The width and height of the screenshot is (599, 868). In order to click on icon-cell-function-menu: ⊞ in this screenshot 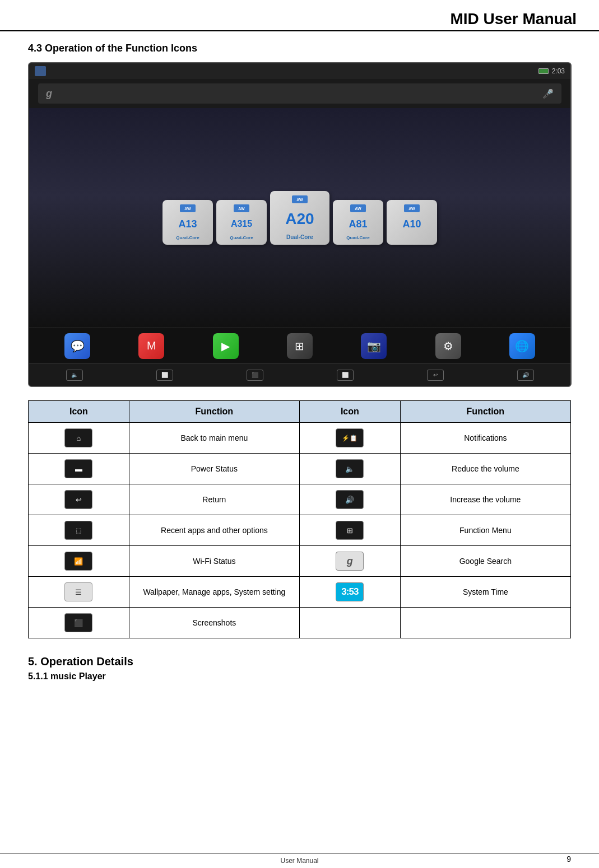, I will do `click(350, 531)`.